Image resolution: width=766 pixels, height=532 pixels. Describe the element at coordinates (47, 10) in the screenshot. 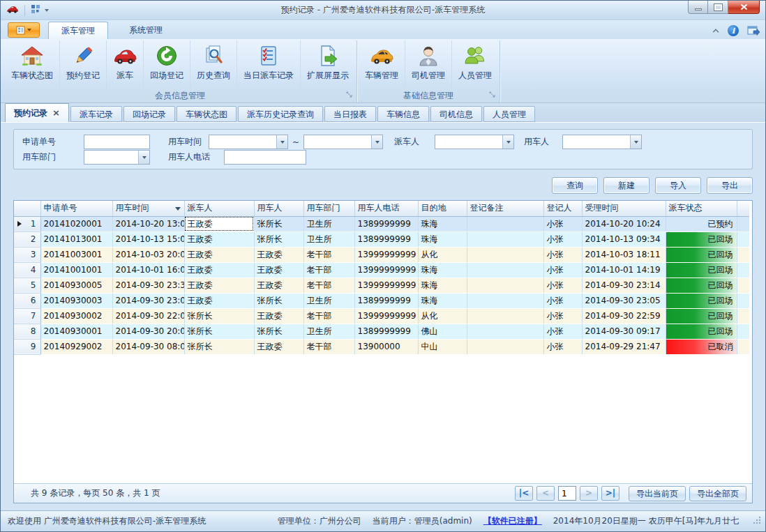

I see `quick-access-dropdown-icon` at that location.